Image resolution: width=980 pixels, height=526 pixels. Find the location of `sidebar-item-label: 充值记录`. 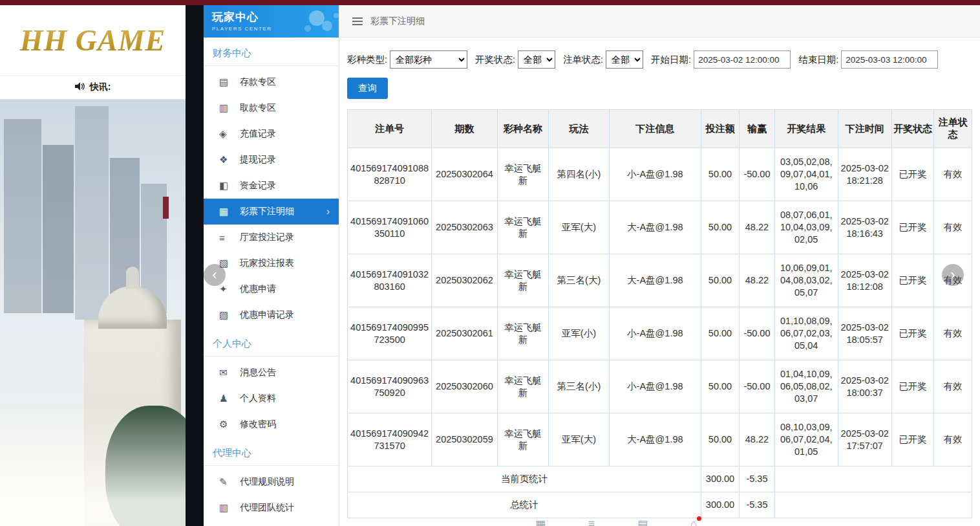

sidebar-item-label: 充值记录 is located at coordinates (258, 134).